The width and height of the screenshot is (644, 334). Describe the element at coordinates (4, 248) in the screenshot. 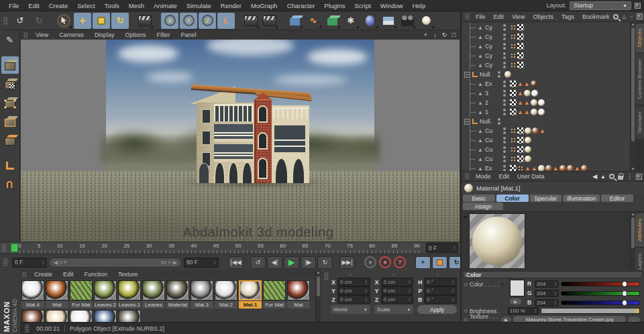

I see `timeline-drag-handle` at that location.